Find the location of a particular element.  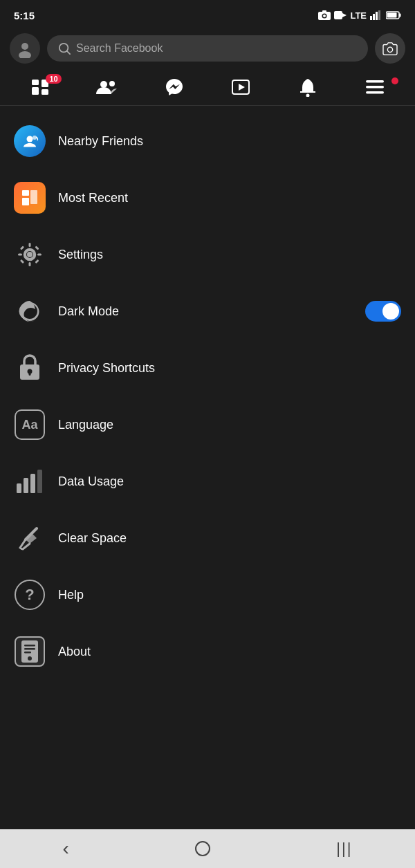

help-icon: ? is located at coordinates (30, 595).